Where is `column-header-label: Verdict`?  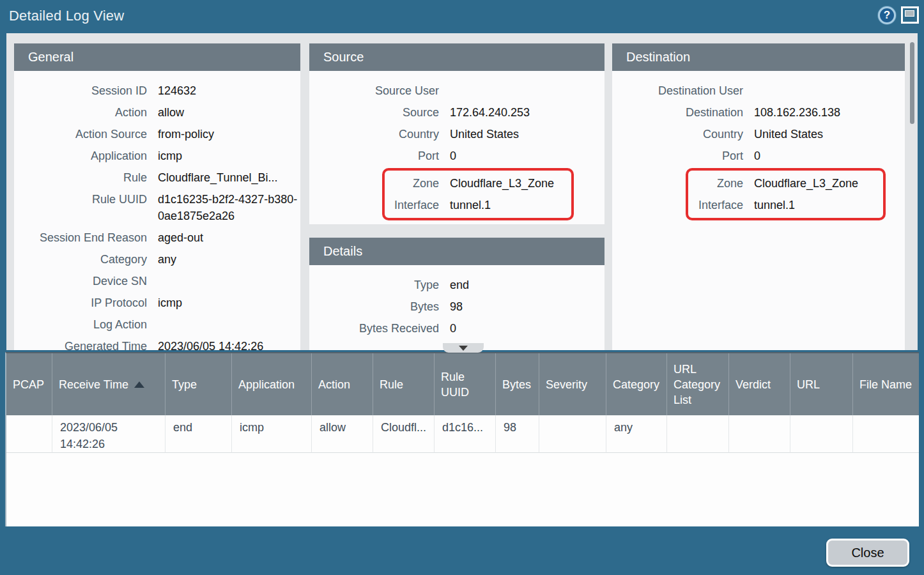
column-header-label: Verdict is located at coordinates (753, 385).